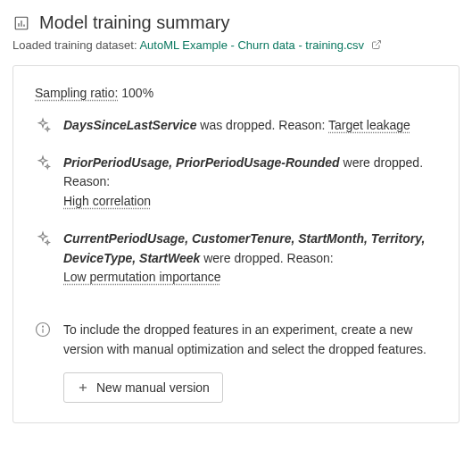  Describe the element at coordinates (77, 93) in the screenshot. I see `sampling-label: Sampling ratio:` at that location.